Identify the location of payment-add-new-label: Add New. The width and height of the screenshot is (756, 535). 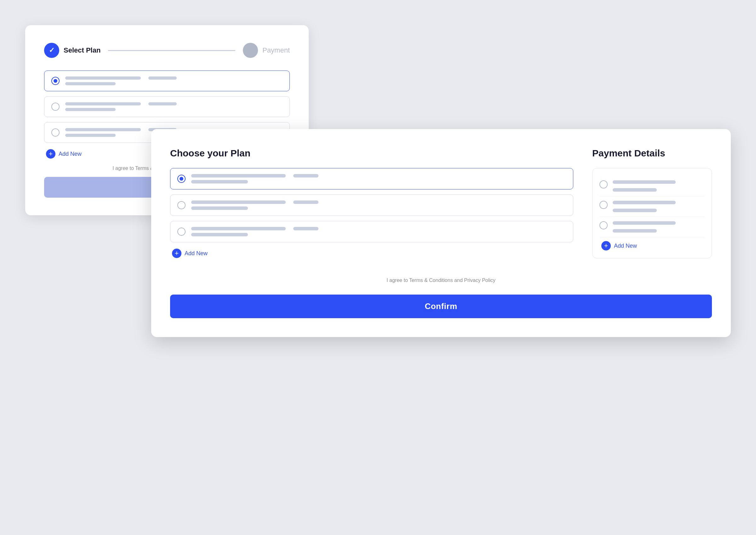
(625, 246).